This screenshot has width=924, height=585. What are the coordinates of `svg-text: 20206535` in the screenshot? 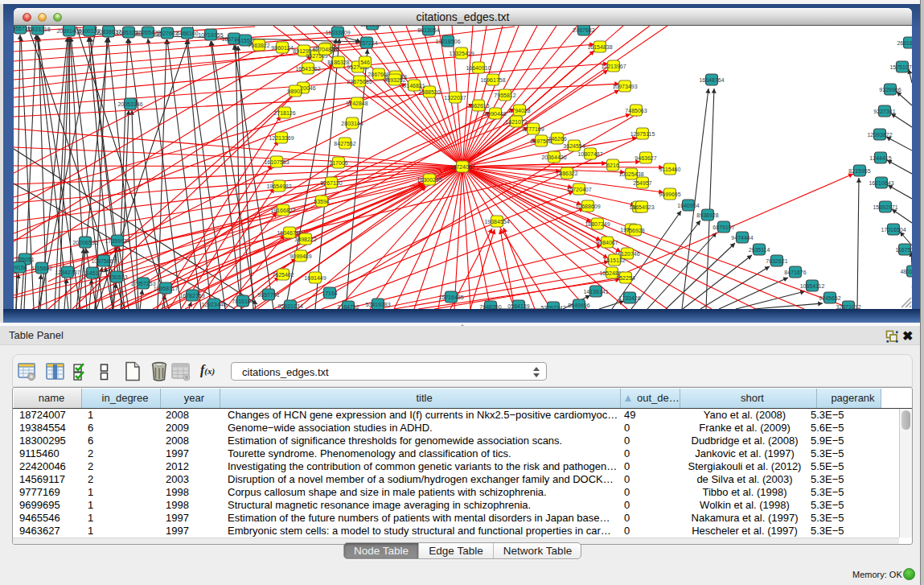 It's located at (85, 243).